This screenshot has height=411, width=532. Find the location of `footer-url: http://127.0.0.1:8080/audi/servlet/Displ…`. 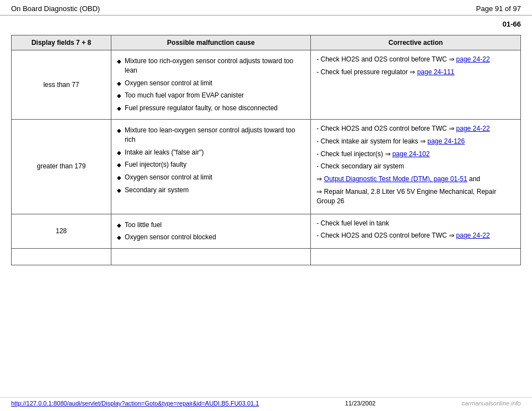

footer-url: http://127.0.0.1:8080/audi/servlet/Displ… is located at coordinates (135, 403).